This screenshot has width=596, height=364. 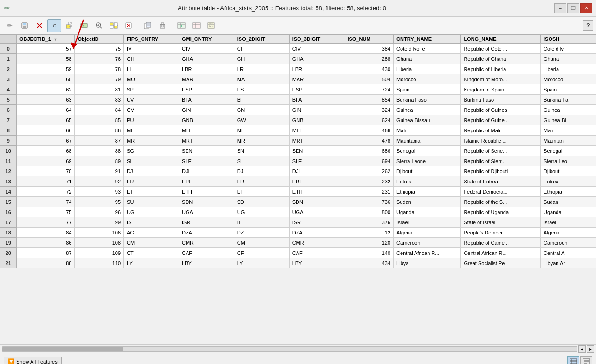 What do you see at coordinates (298, 253) in the screenshot?
I see `table-row: 2087109CTCAFCFCAF140Central African R...…` at bounding box center [298, 253].